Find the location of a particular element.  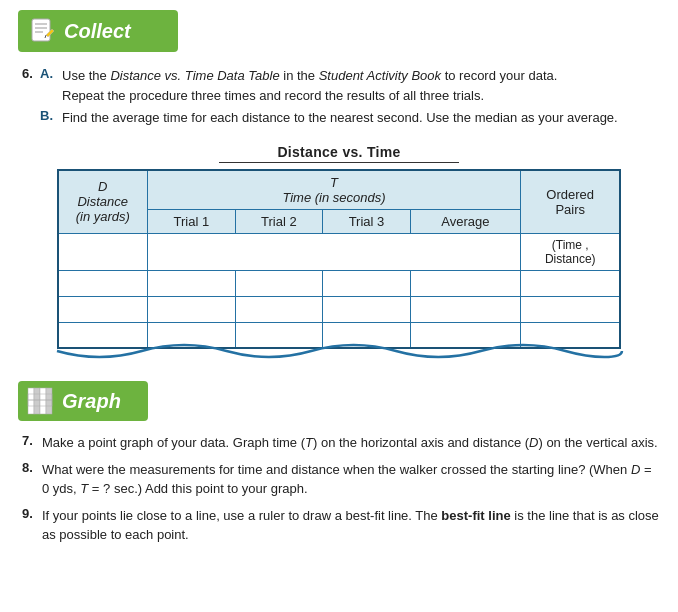

wavy-bottom-decoration is located at coordinates (340, 356).